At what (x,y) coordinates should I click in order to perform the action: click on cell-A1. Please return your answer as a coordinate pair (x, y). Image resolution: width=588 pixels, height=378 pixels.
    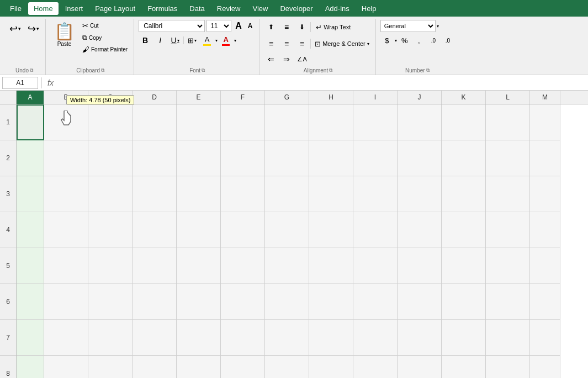
    Looking at the image, I should click on (30, 123).